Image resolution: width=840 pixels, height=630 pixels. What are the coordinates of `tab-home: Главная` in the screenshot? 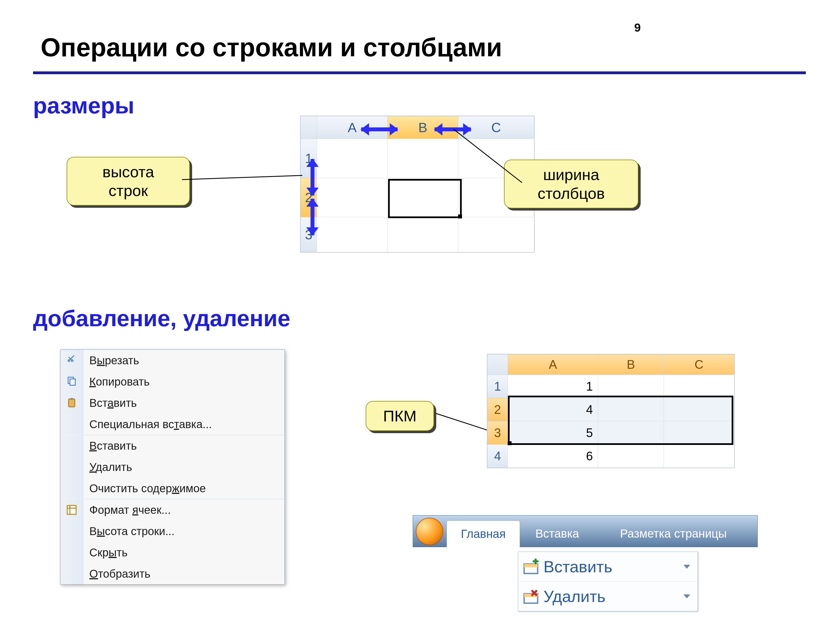 It's located at (483, 534).